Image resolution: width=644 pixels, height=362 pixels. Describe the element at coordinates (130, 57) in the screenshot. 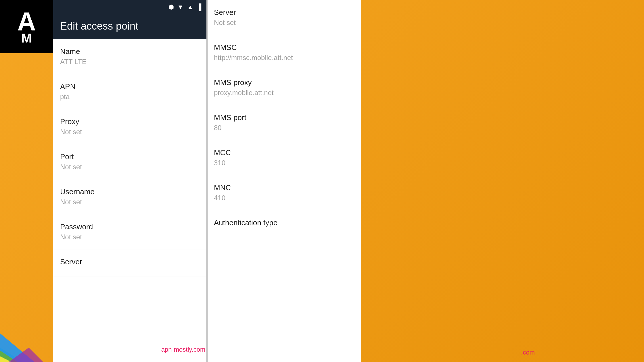

I see `setting-name: Name ATT LTE` at that location.